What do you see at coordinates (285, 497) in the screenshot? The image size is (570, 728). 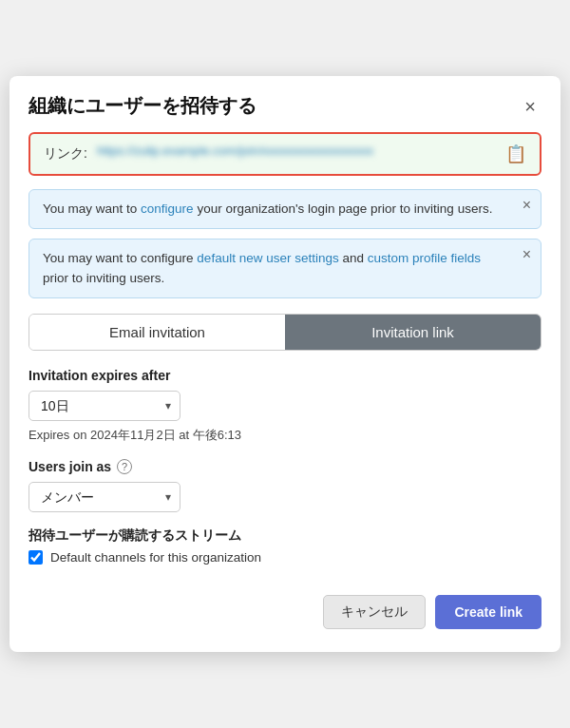 I see `users-join-select-row: メンバー 管理者 モデレーター ゲスト ▾` at bounding box center [285, 497].